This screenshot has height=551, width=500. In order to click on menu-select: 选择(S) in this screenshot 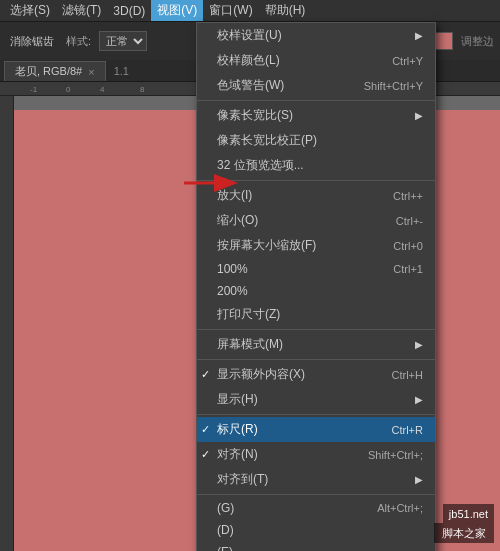, I will do `click(30, 10)`.